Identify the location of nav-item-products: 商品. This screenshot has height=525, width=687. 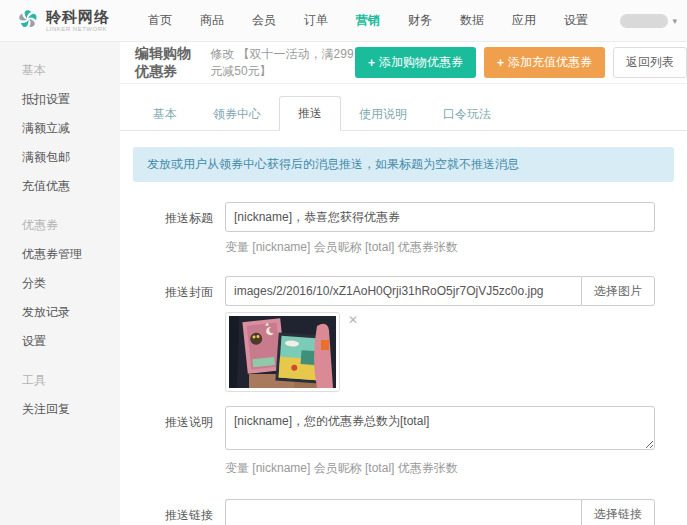
(212, 20).